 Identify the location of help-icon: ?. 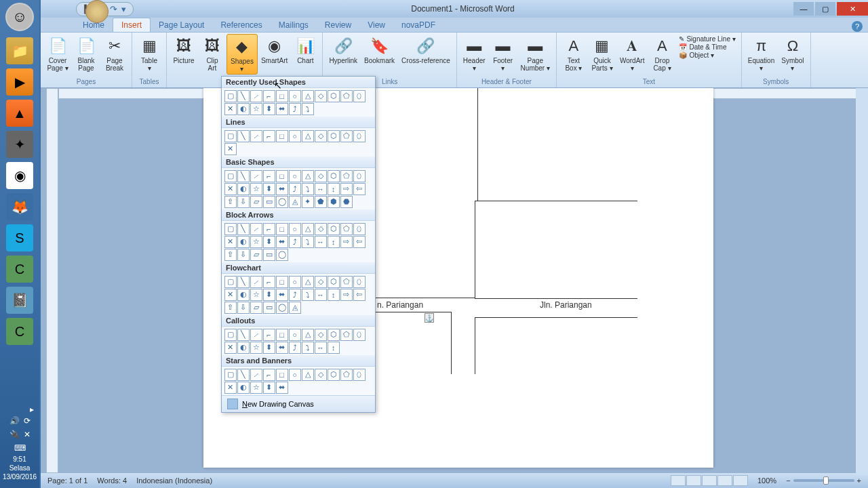
(857, 26).